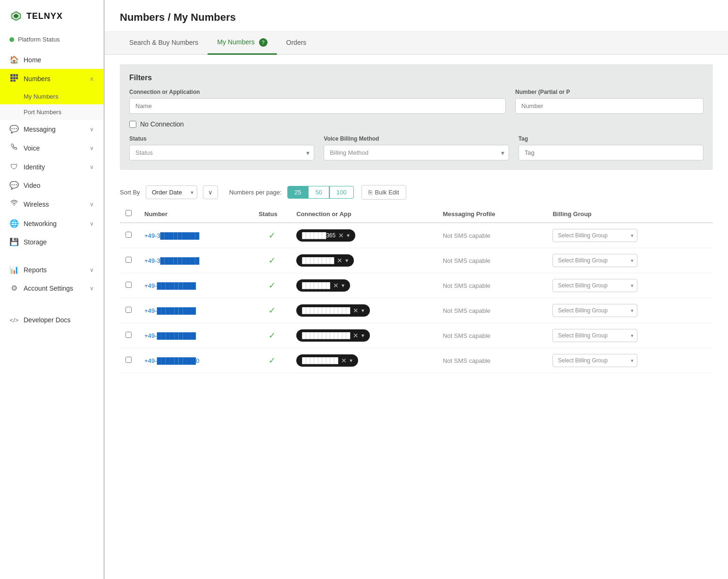 Image resolution: width=728 pixels, height=579 pixels. I want to click on filter-connection-input, so click(318, 106).